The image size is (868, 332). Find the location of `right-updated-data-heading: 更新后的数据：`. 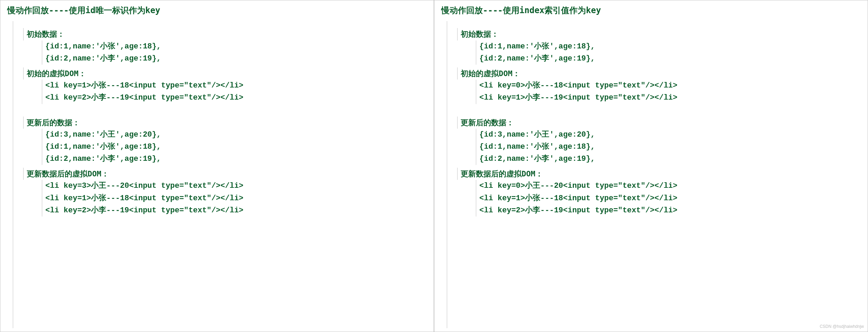

right-updated-data-heading: 更新后的数据： is located at coordinates (661, 122).